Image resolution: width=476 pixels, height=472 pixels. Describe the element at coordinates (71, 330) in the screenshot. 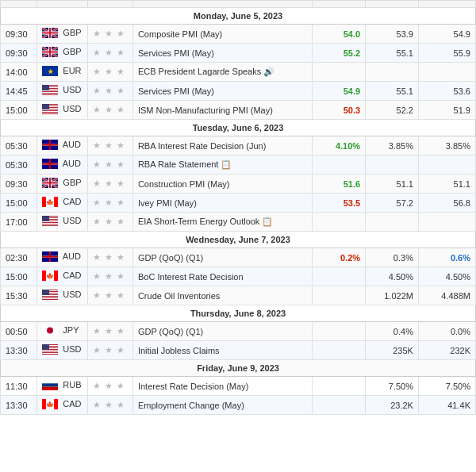

I see `currency-code: JPY` at that location.